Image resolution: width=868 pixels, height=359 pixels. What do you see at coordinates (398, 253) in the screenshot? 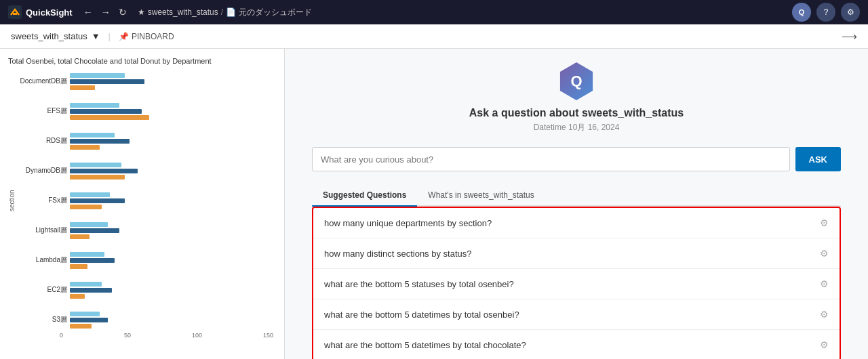
I see `question-text: how many distinct sections by status?` at bounding box center [398, 253].